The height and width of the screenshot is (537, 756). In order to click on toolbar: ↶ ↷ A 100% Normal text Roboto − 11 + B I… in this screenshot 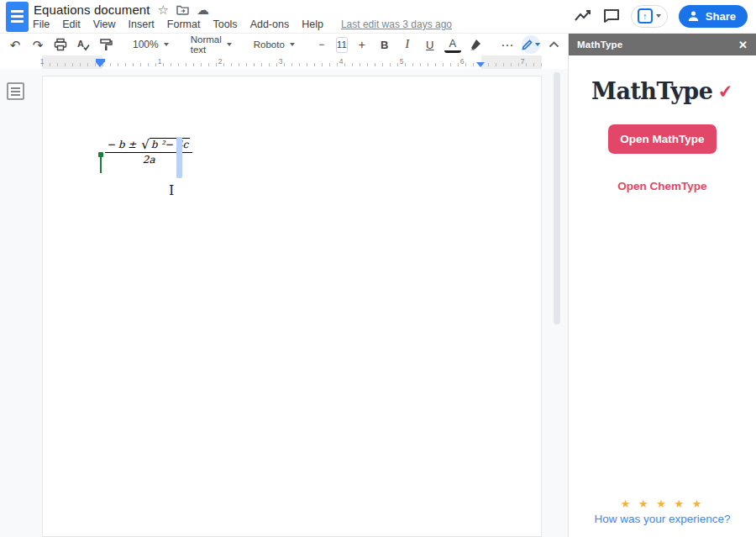, I will do `click(284, 45)`.